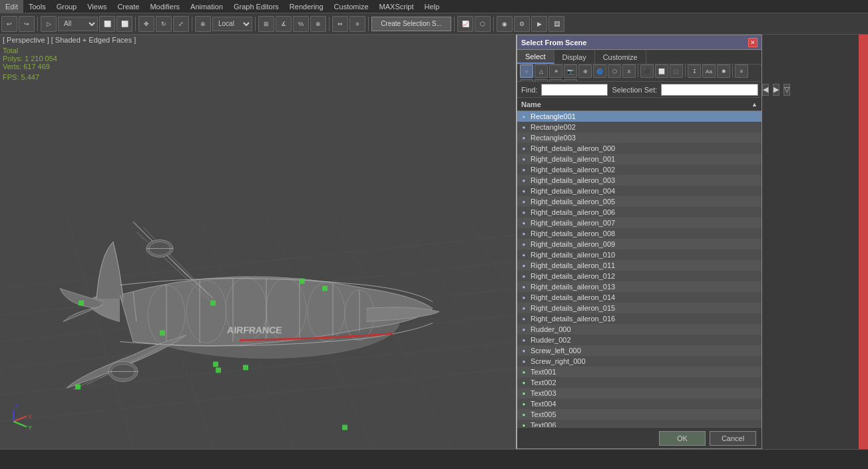 Image resolution: width=868 pixels, height=469 pixels. What do you see at coordinates (522, 24) in the screenshot?
I see `render-setup-btn: ⚙` at bounding box center [522, 24].